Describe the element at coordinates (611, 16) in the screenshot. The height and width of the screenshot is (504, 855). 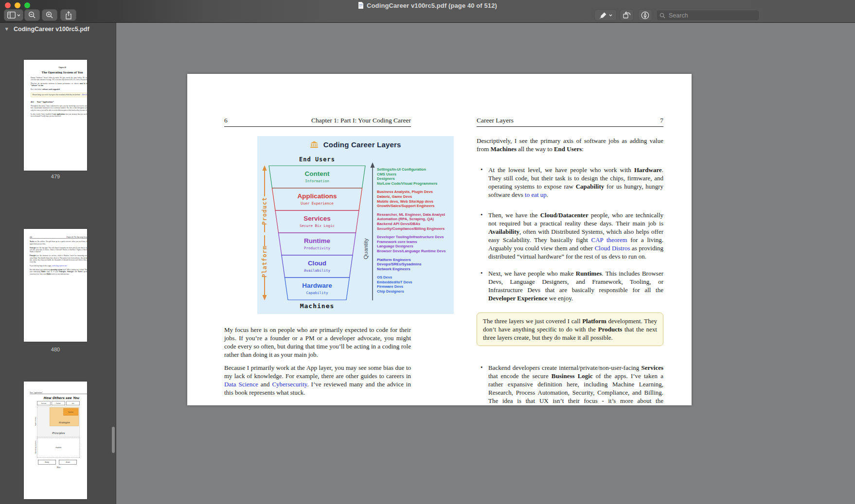
I see `chevron-down-icon` at that location.